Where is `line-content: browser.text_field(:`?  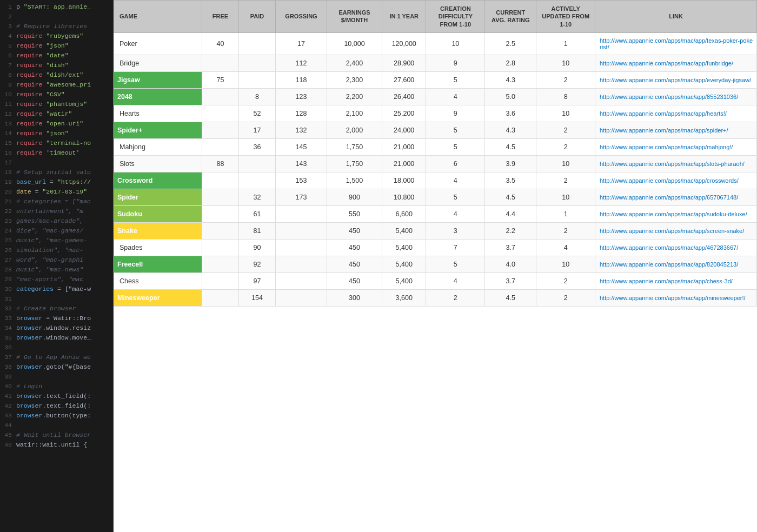
line-content: browser.text_field(: is located at coordinates (65, 396).